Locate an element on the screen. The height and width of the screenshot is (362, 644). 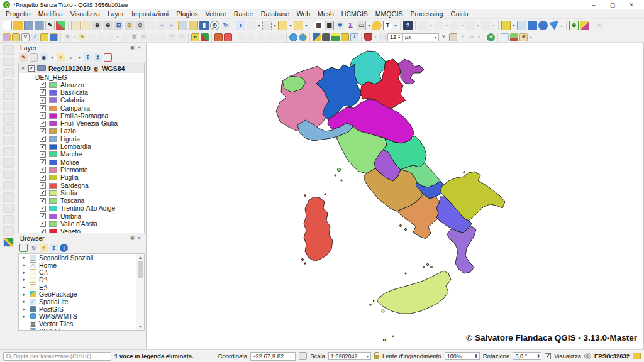
island-lampedusa is located at coordinates (384, 339).